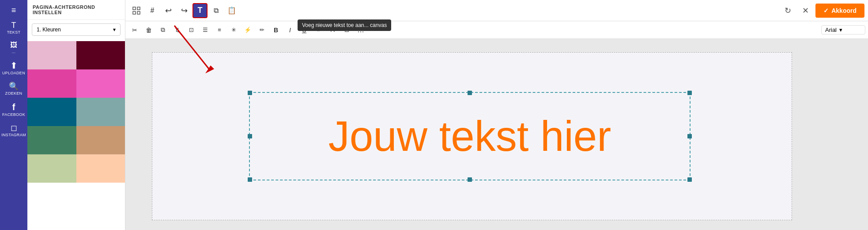 The height and width of the screenshot is (230, 868). What do you see at coordinates (262, 30) in the screenshot?
I see `crop-button: ✏` at bounding box center [262, 30].